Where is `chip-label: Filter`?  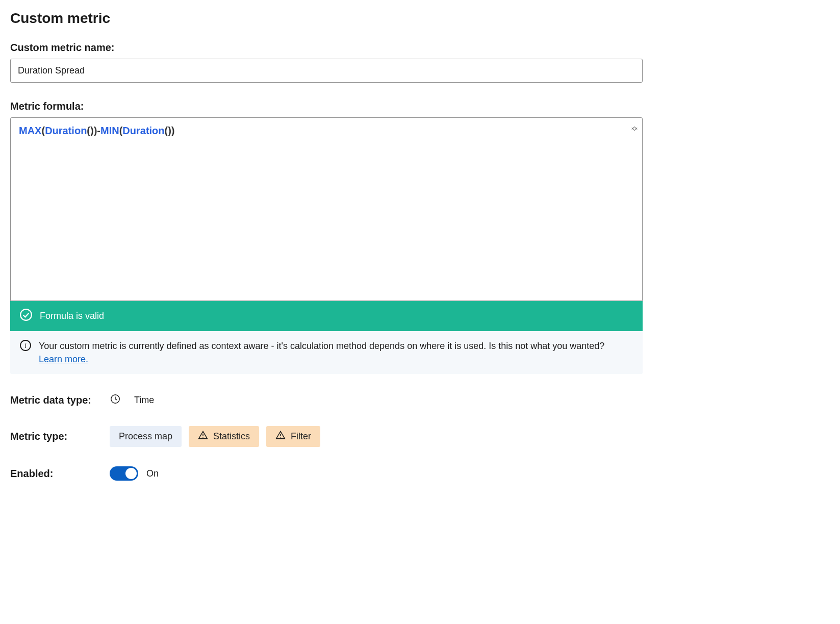 chip-label: Filter is located at coordinates (301, 437).